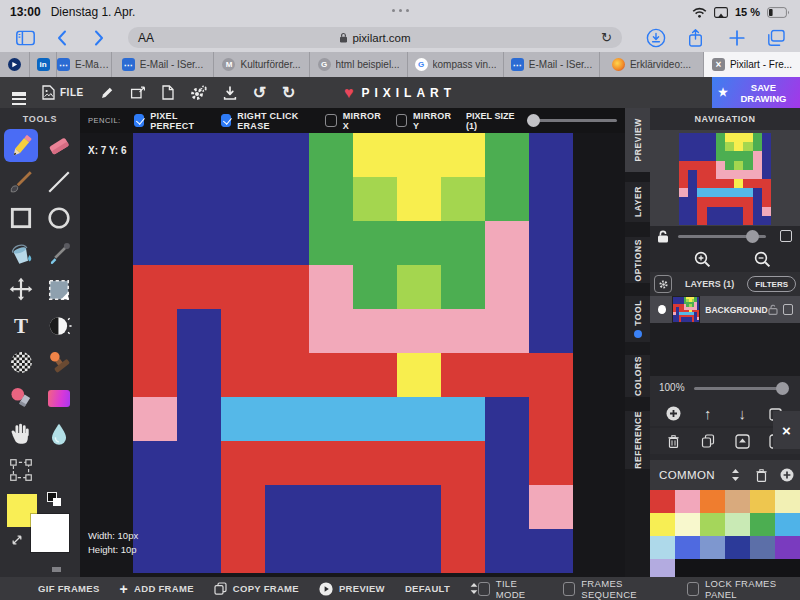  Describe the element at coordinates (21, 182) in the screenshot. I see `tool-brush` at that location.